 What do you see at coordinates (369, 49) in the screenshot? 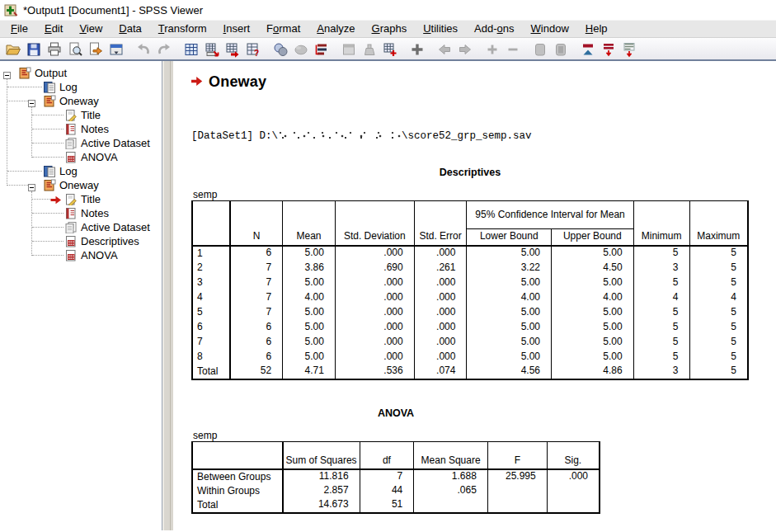
I see `run-script-button` at bounding box center [369, 49].